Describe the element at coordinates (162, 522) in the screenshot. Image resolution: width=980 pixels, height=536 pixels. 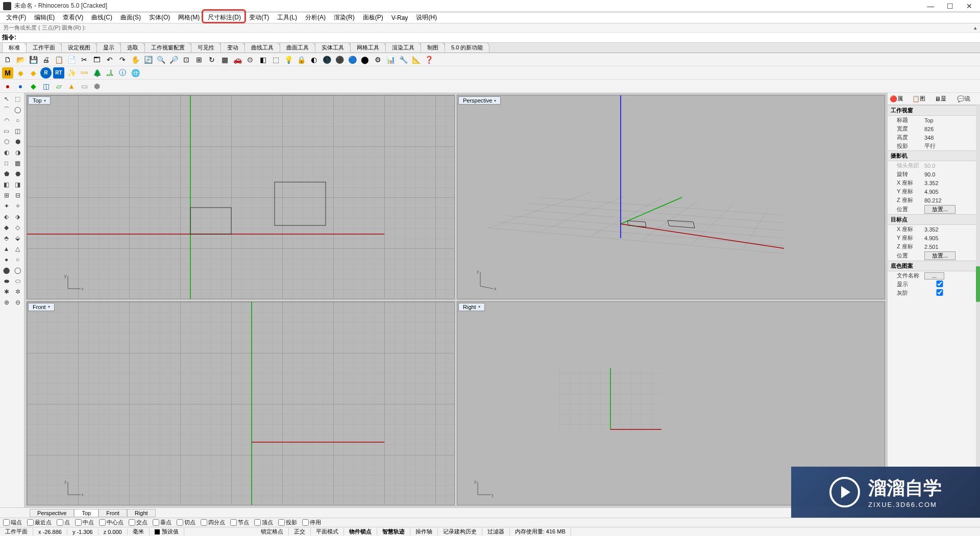
I see `osnap-6: 垂点` at that location.